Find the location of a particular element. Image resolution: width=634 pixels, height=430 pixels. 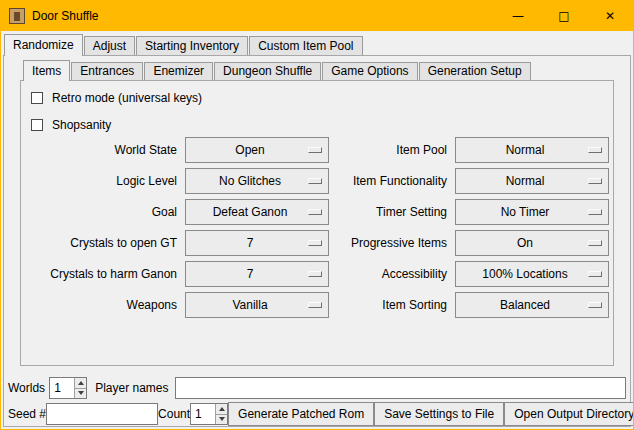

crystals-ganon-label: Crystals to harm Ganon is located at coordinates (102, 274).